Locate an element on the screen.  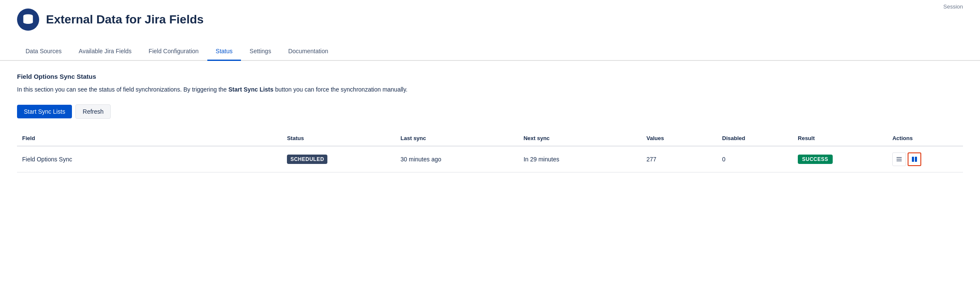
list-icon is located at coordinates (899, 159).